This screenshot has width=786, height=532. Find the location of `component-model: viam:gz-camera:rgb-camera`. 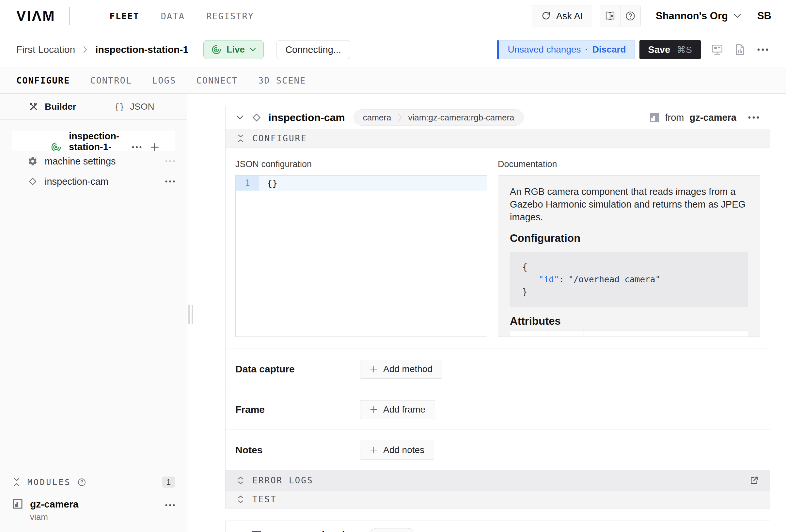

component-model: viam:gz-camera:rgb-camera is located at coordinates (461, 118).